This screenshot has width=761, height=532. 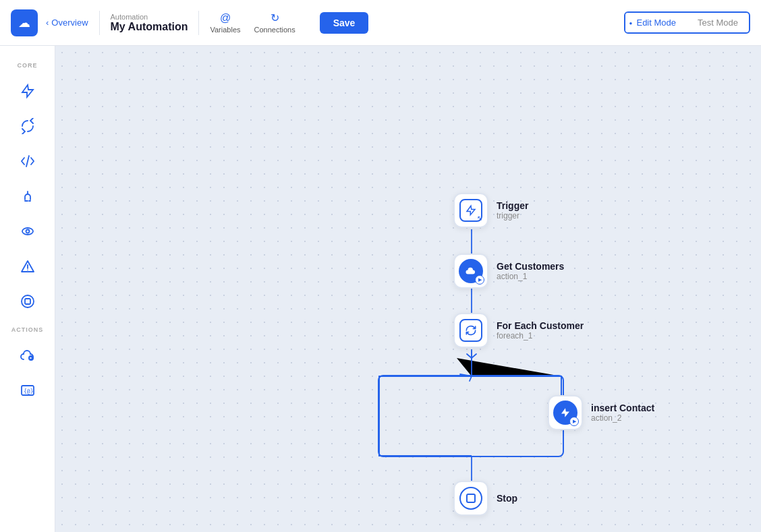 What do you see at coordinates (28, 161) in the screenshot?
I see `condition-icon` at bounding box center [28, 161].